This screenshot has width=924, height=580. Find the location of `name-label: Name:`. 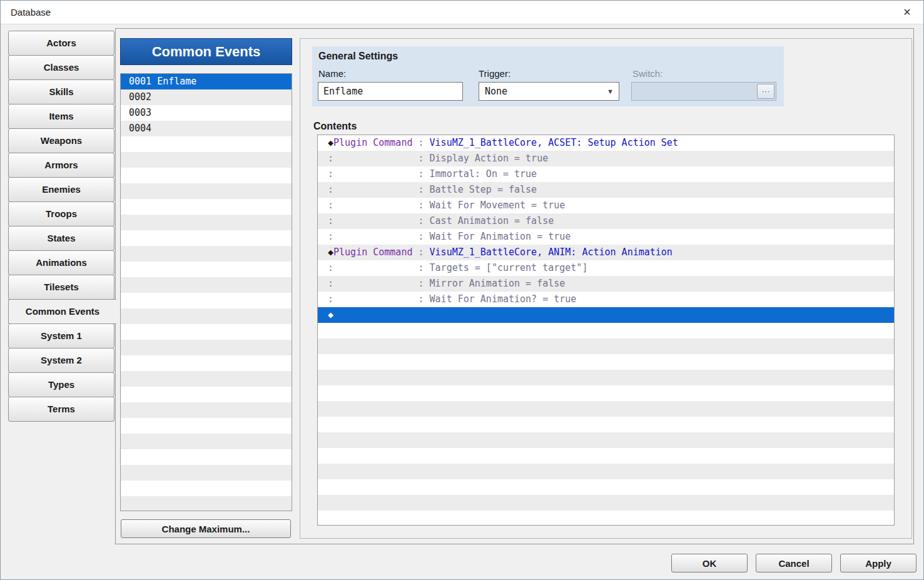

name-label: Name: is located at coordinates (332, 74).